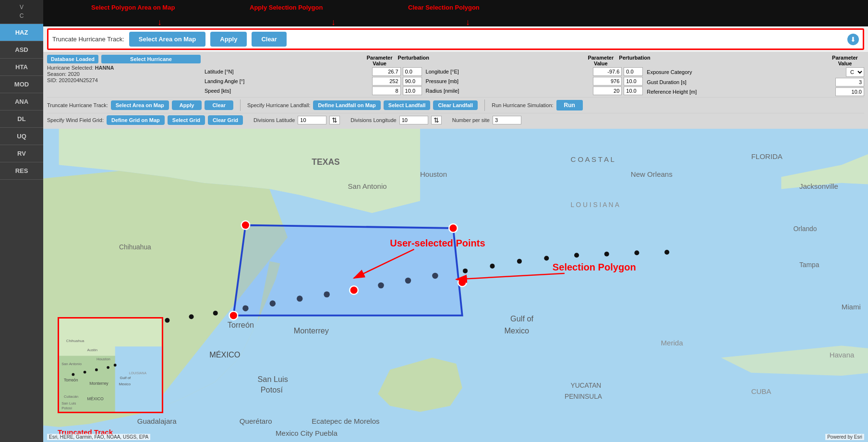 Image resolution: width=868 pixels, height=442 pixels. Describe the element at coordinates (633, 81) in the screenshot. I see `param-pressure-perturb` at that location.